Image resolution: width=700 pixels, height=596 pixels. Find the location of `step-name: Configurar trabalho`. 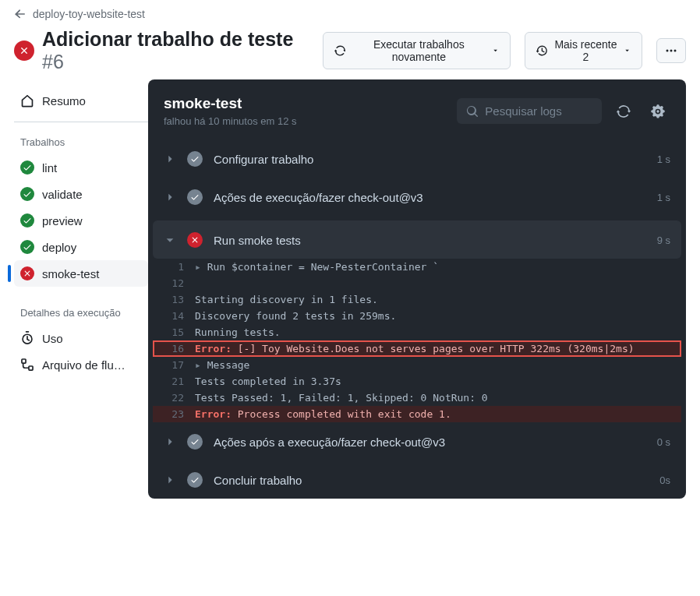

step-name: Configurar trabalho is located at coordinates (430, 159).